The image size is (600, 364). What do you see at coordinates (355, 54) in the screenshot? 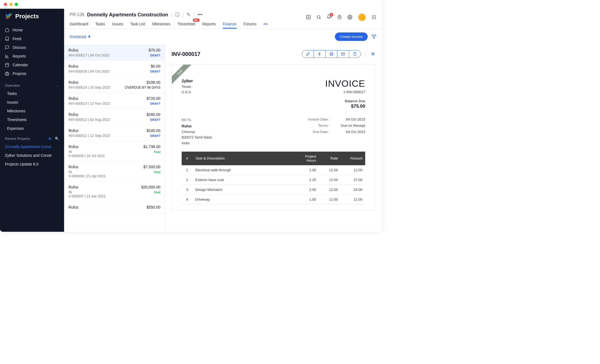
I see `delete-button` at bounding box center [355, 54].